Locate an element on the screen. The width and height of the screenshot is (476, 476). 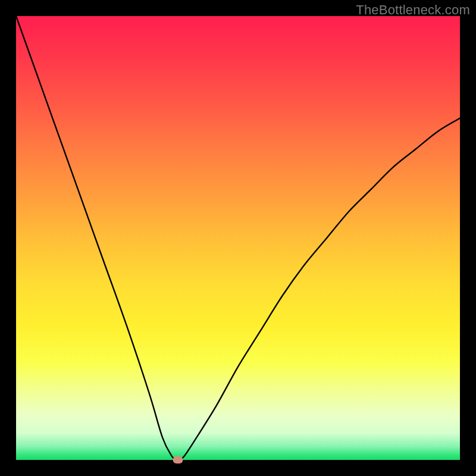
watermark-text: TheBottleneck.com is located at coordinates (413, 10).